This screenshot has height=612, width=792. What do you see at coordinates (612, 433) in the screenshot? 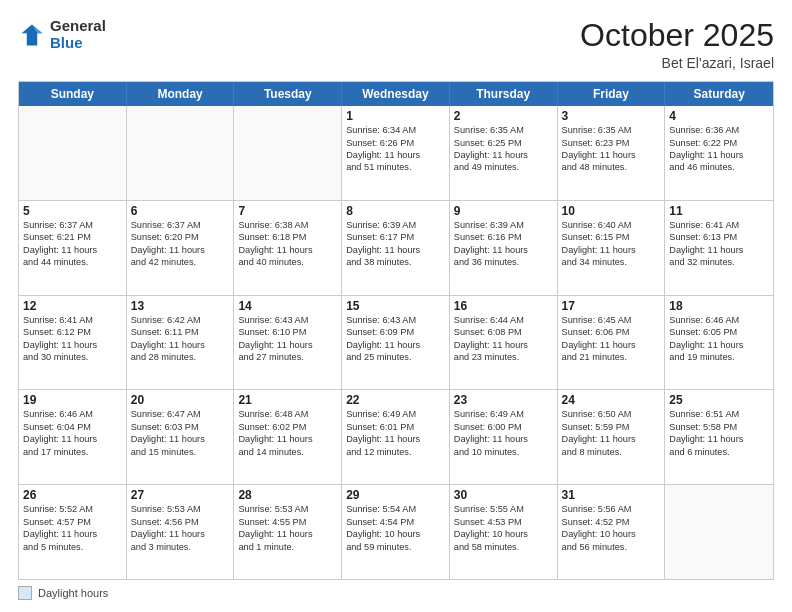
I see `day-info: Sunrise: 6:50 AM Sunset: 5:59 PM Dayligh…` at bounding box center [612, 433].